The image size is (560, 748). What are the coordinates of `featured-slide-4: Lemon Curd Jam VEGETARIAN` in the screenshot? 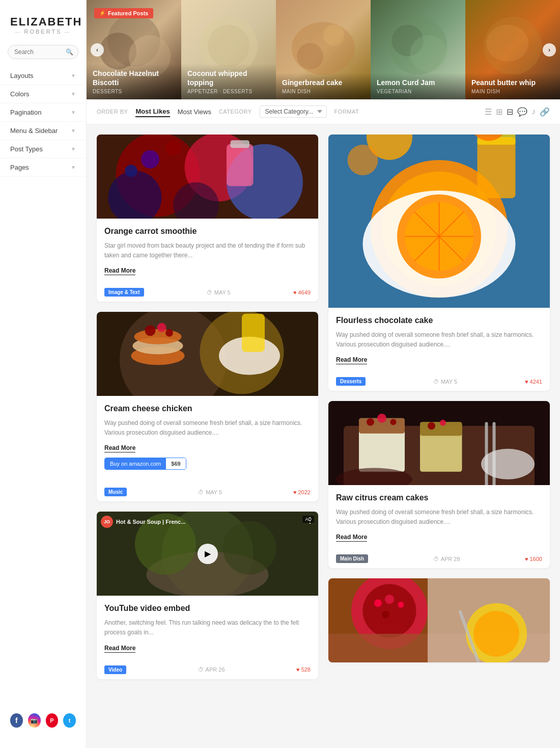 It's located at (418, 50).